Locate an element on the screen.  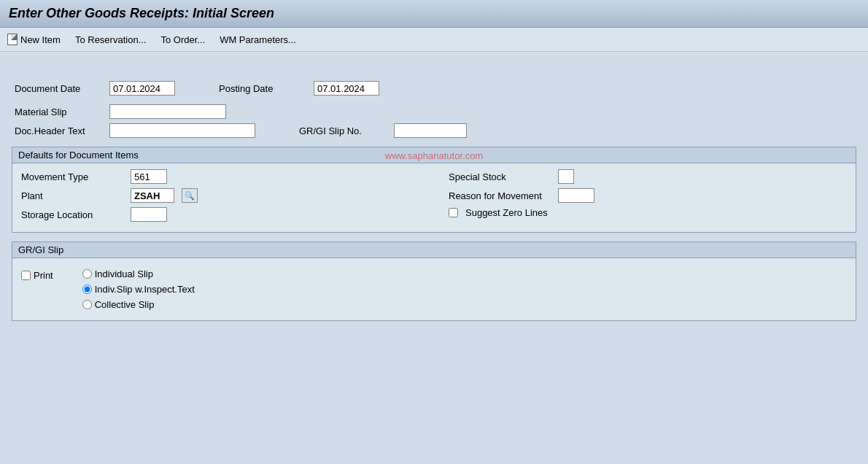
movement-type-label: Movement Type is located at coordinates (72, 177).